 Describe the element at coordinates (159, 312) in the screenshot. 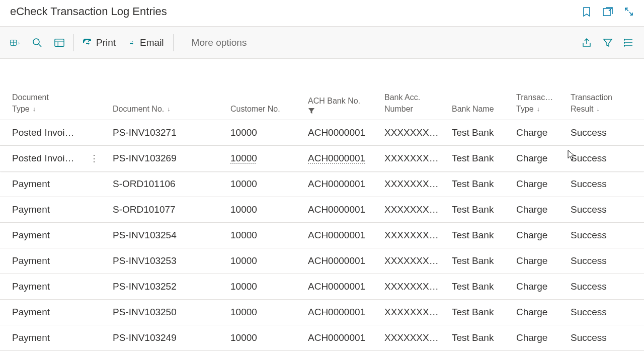

I see `cell-document-no: PS-INV103250` at that location.